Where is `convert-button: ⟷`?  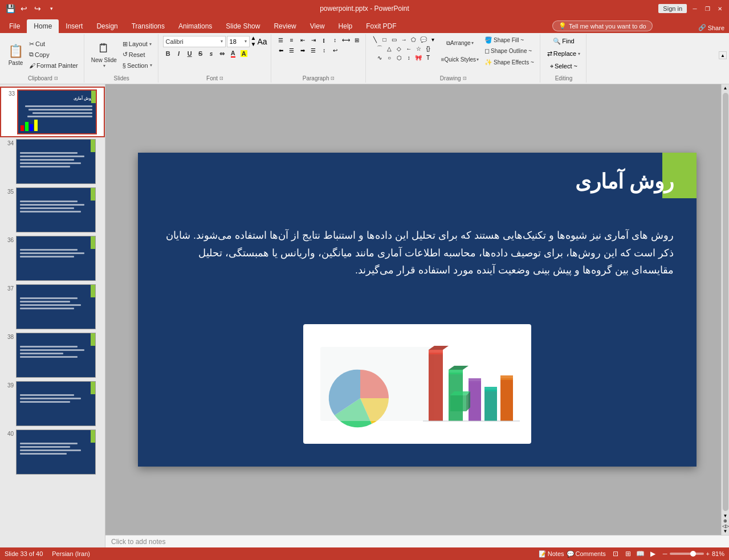
convert-button: ⟷ is located at coordinates (346, 40).